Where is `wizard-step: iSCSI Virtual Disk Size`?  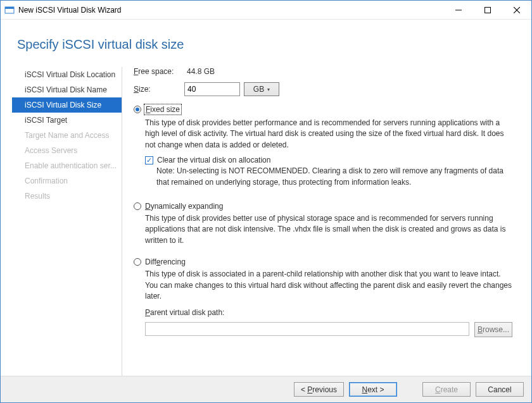
wizard-step: iSCSI Virtual Disk Size is located at coordinates (67, 105).